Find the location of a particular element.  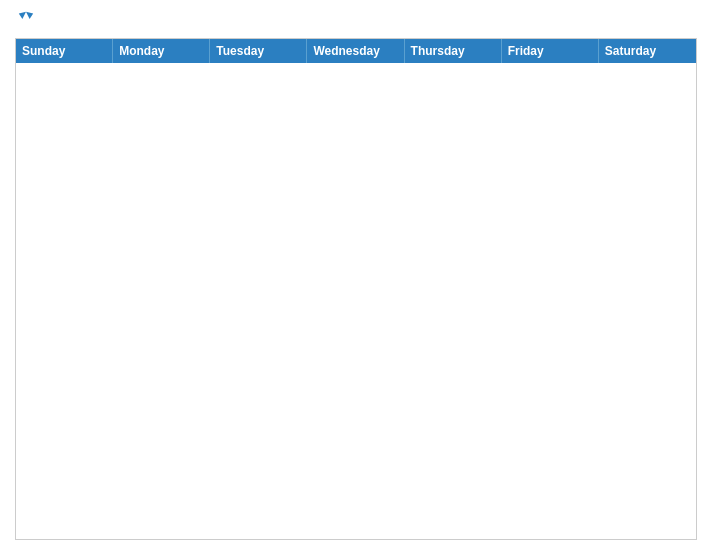

days-header: SundayMondayTuesdayWednesdayThursdayFrid… is located at coordinates (356, 51).